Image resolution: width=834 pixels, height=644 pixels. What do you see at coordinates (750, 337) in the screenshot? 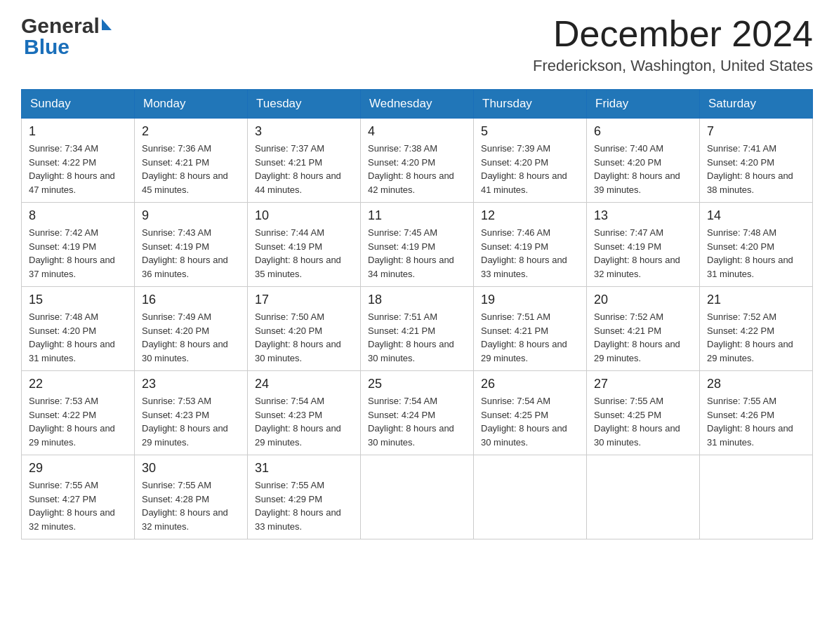
I see `day-info: Sunrise: 7:52 AMSunset: 4:22 PMDaylight:…` at bounding box center [750, 337].